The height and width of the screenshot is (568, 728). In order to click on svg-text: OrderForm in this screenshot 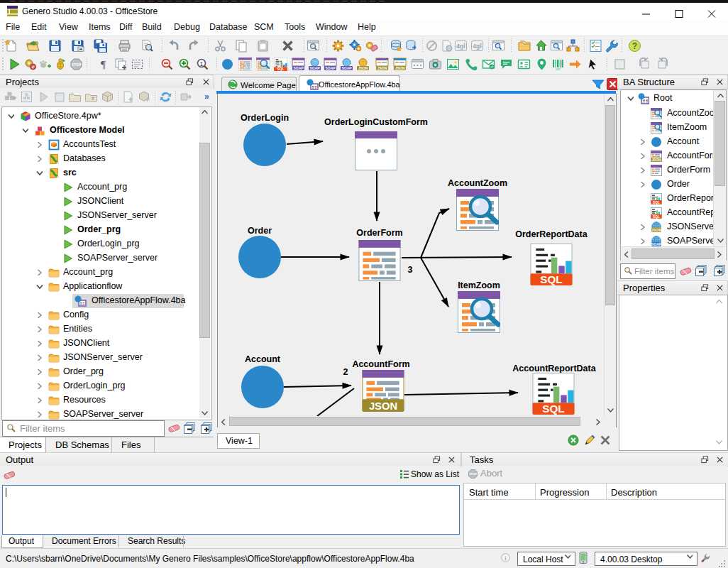, I will do `click(379, 233)`.